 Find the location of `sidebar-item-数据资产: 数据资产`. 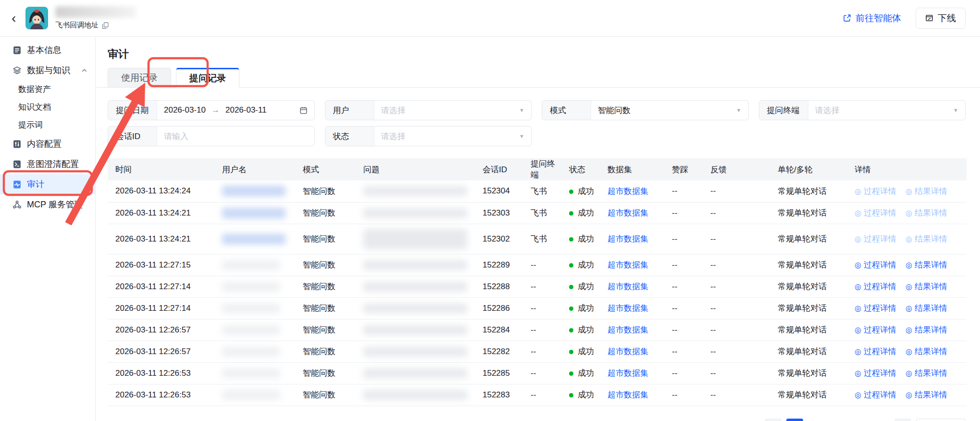

sidebar-item-数据资产: 数据资产 is located at coordinates (48, 89).